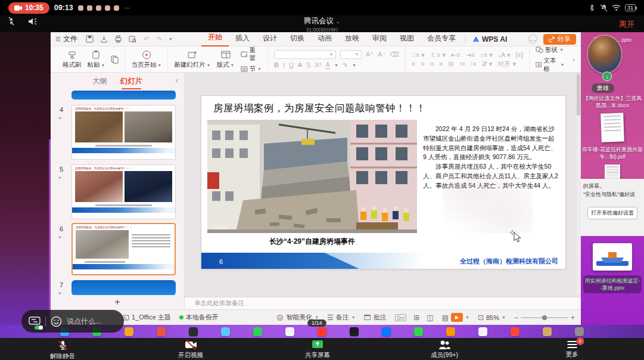 This screenshot has height=360, width=644. What do you see at coordinates (351, 55) in the screenshot?
I see `font-size-select: ▼` at bounding box center [351, 55].